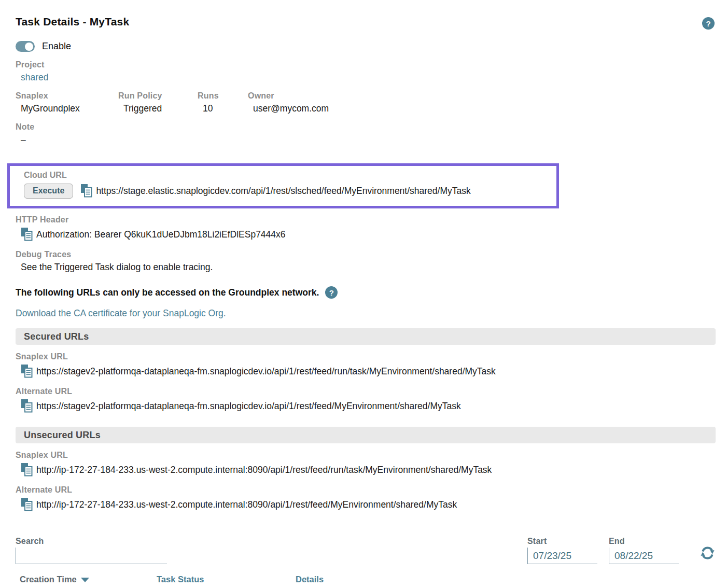  I want to click on search-field-group: Search, so click(91, 551).